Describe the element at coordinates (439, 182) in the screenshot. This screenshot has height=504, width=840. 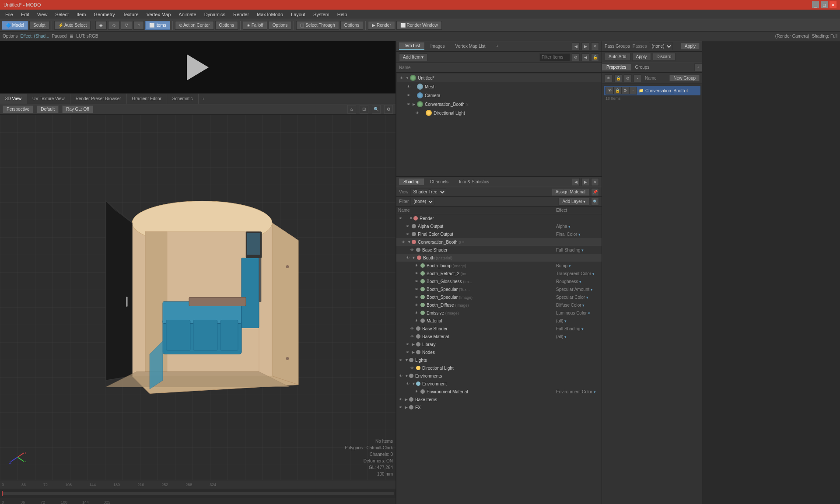
I see `tab-channels: Channels` at that location.